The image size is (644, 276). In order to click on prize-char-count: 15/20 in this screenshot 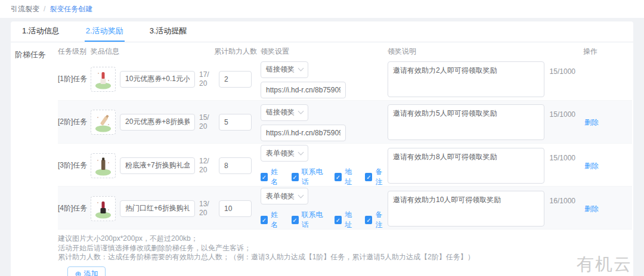, I will do `click(206, 122)`.